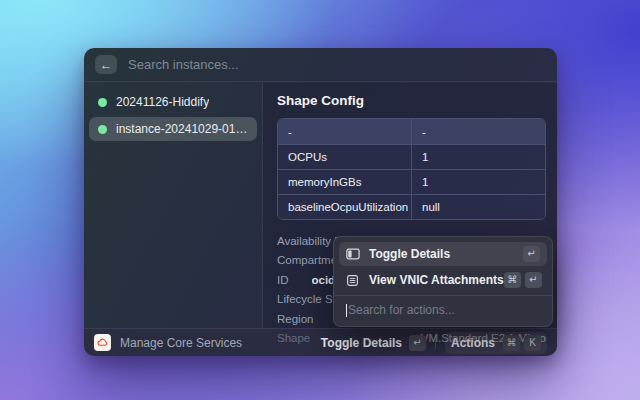 This screenshot has height=400, width=640. I want to click on menu-item-toggle-details: Toggle Details ↵, so click(443, 254).